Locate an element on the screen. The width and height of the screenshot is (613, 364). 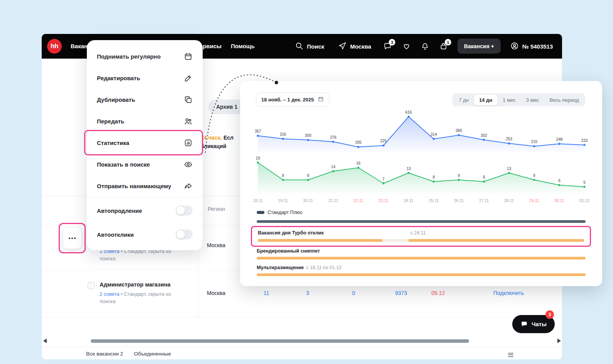
search-control: Поиск is located at coordinates (310, 46).